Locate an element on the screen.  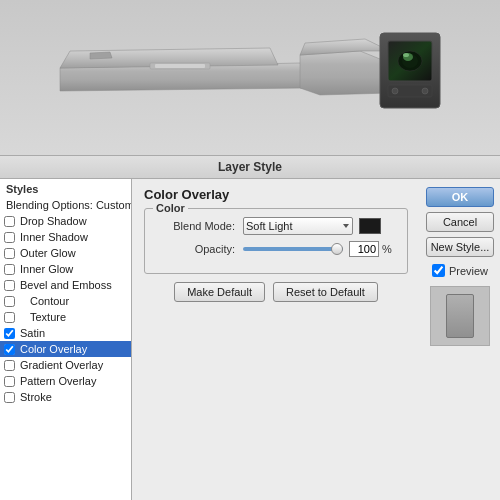
preview-row: Preview is located at coordinates (460, 270).